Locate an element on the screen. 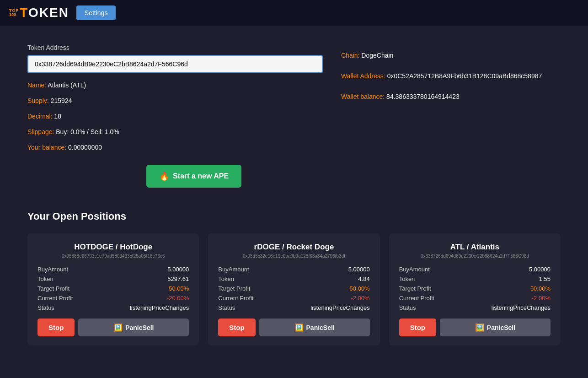 Image resolution: width=588 pixels, height=378 pixels. status-label-1: Status is located at coordinates (227, 308).